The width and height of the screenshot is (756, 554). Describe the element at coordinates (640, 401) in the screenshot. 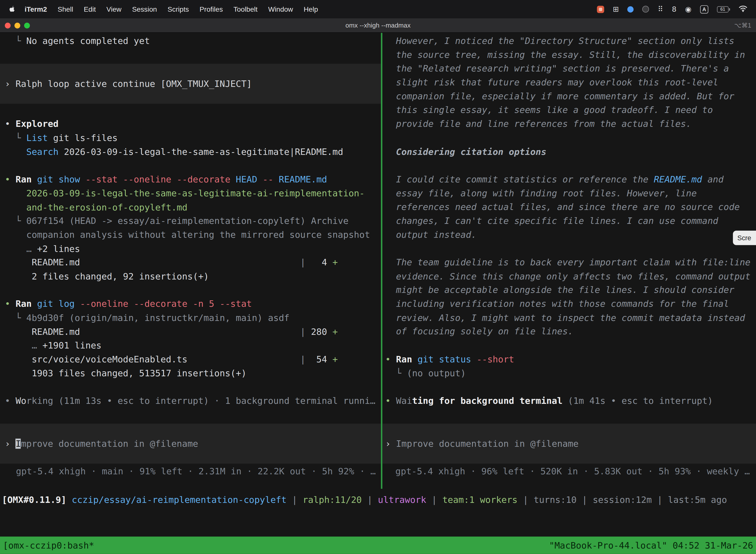

I see `text-segment: (1m 41s • esc to interrupt)` at that location.